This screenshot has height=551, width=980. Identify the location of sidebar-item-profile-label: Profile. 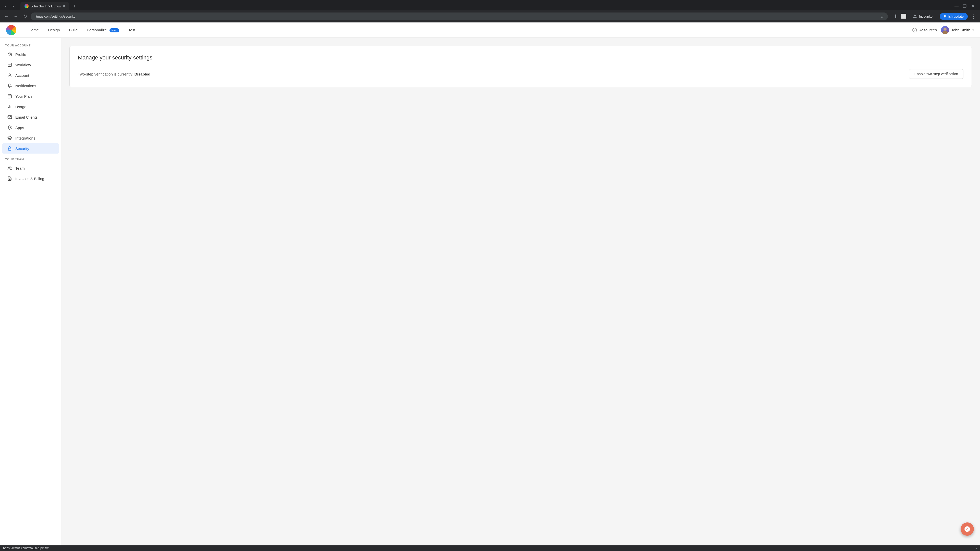
(21, 55).